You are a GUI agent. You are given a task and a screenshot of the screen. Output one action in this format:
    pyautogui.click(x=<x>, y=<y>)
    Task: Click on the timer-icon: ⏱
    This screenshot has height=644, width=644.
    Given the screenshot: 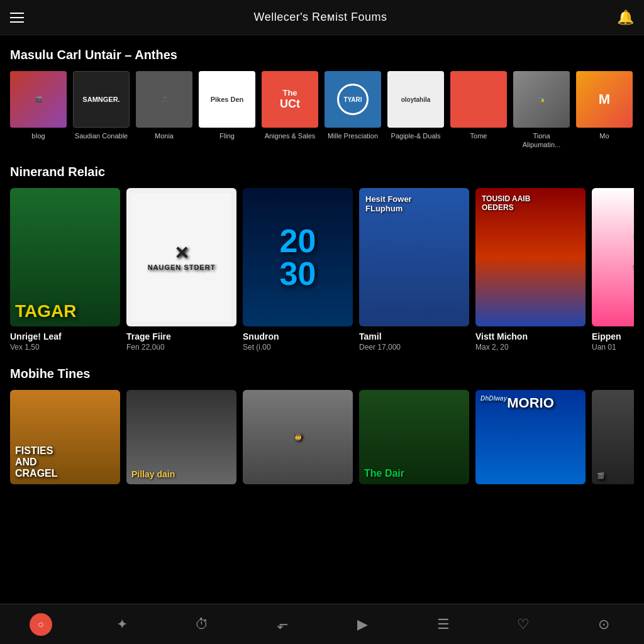 What is the action you would take?
    pyautogui.click(x=202, y=625)
    